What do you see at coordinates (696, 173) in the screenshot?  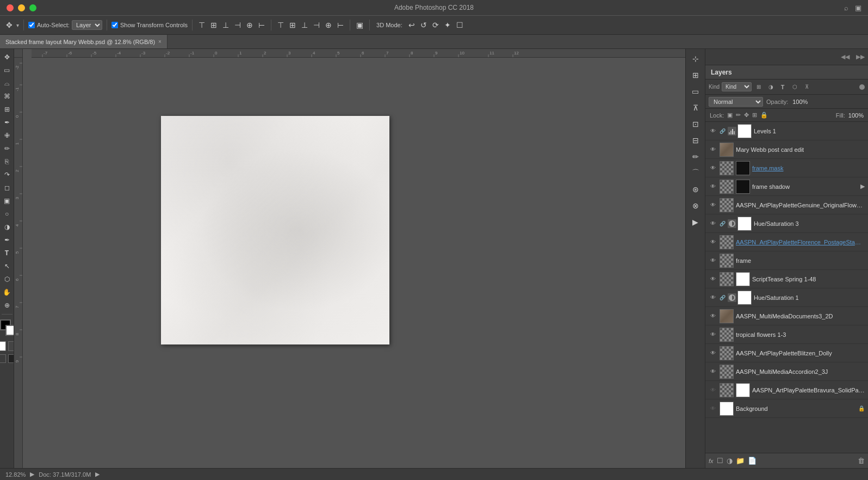 I see `smudge-tool-r: ⌒` at bounding box center [696, 173].